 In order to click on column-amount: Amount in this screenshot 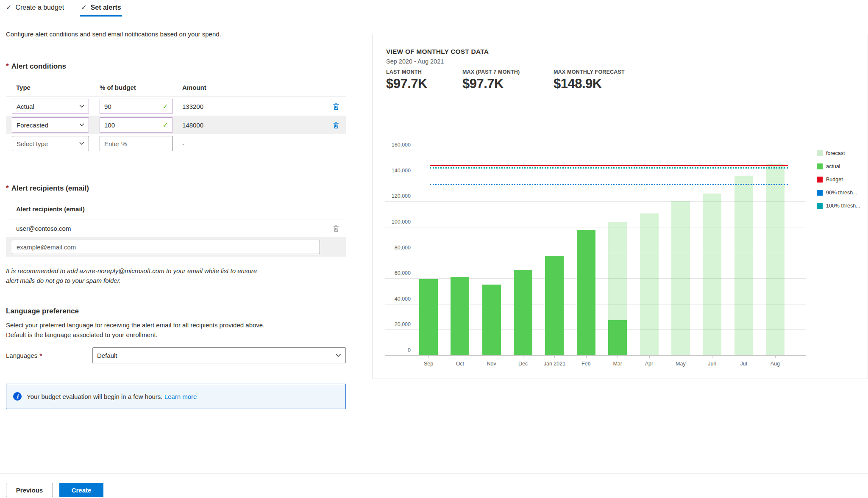, I will do `click(264, 87)`.